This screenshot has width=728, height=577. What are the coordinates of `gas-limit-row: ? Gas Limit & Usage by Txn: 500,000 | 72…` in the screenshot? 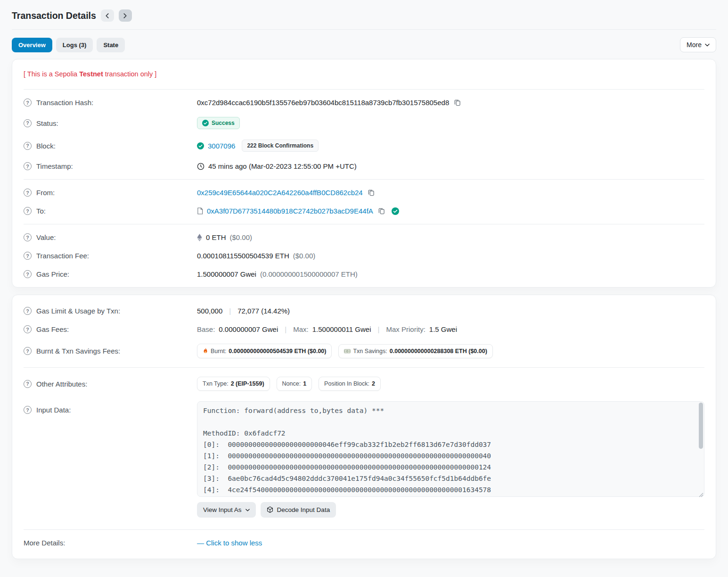 It's located at (364, 311).